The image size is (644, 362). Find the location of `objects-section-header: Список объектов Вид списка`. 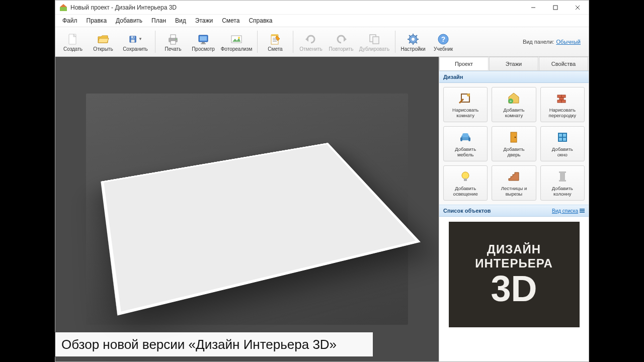

objects-section-header: Список объектов Вид списка is located at coordinates (514, 211).